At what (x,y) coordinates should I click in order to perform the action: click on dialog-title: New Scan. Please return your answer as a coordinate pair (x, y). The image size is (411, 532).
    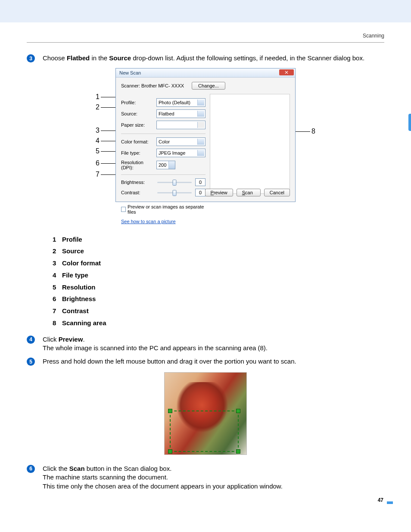
    Looking at the image, I should click on (130, 73).